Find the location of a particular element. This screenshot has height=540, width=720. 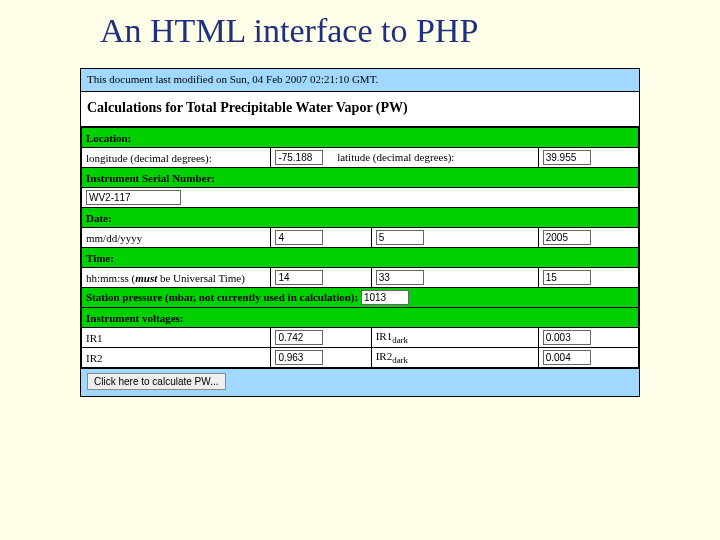

section-date: Date: is located at coordinates (360, 218).